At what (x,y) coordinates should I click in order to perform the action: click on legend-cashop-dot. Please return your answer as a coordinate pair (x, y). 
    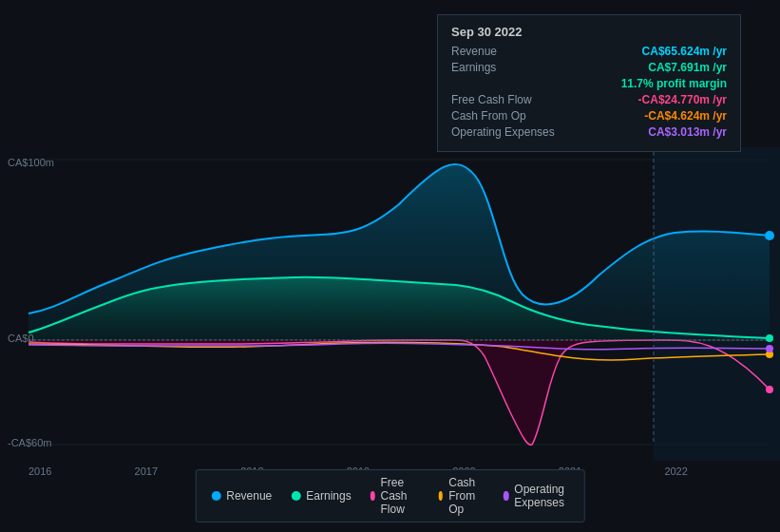
    Looking at the image, I should click on (441, 496).